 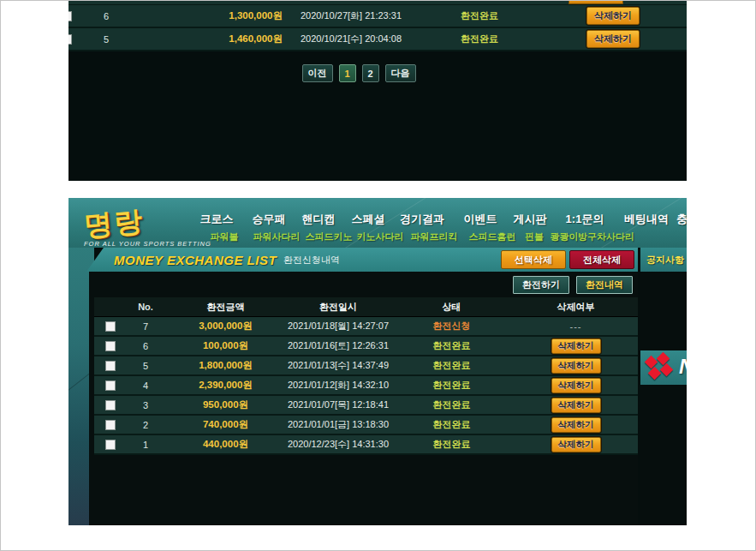 What do you see at coordinates (318, 74) in the screenshot?
I see `pagination-prev-button: 이전` at bounding box center [318, 74].